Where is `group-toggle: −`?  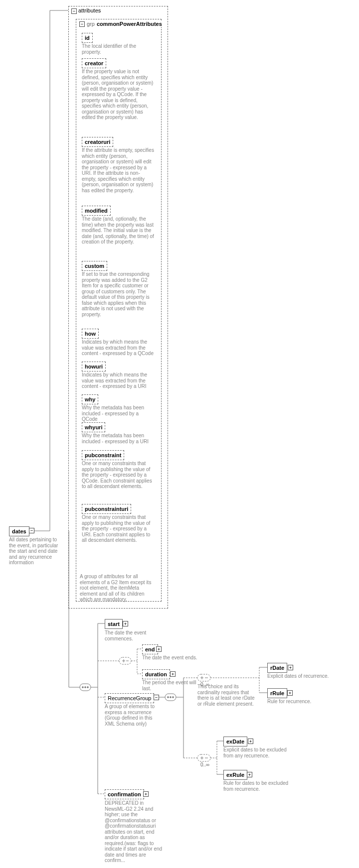 group-toggle: − is located at coordinates (82, 24).